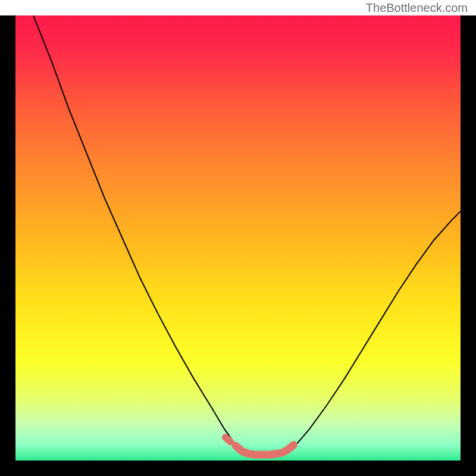 This screenshot has width=476, height=476. Describe the element at coordinates (238, 8) in the screenshot. I see `watermark-bar: TheBottleneck.com` at that location.